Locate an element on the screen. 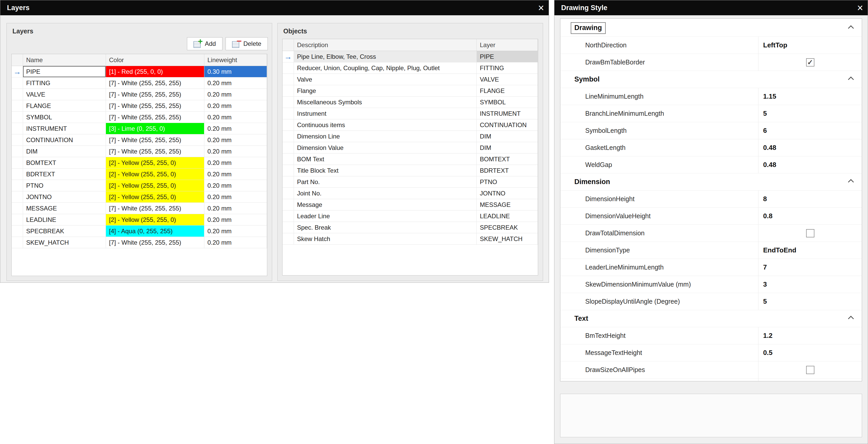 The height and width of the screenshot is (444, 868). property-value-cell: 6 is located at coordinates (810, 131).